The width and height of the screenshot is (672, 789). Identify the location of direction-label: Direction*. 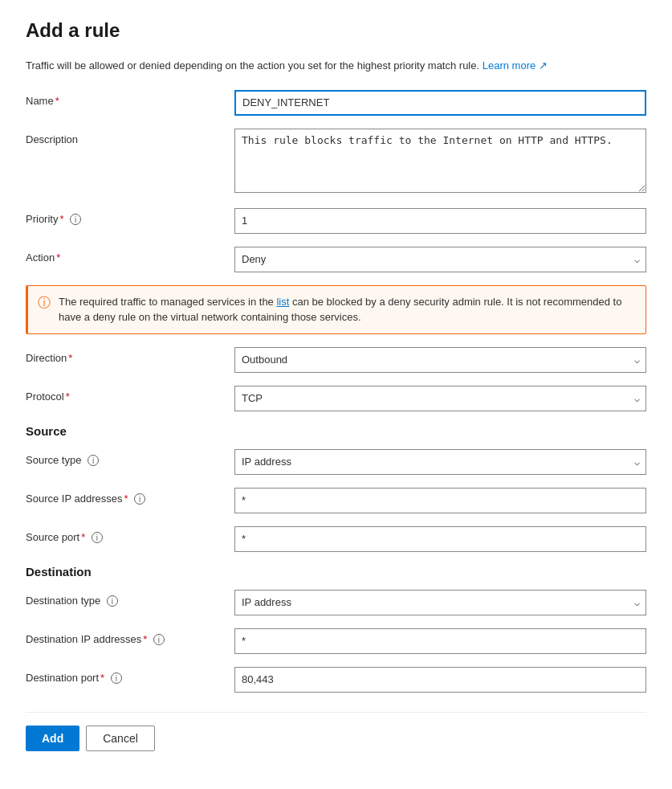
(130, 355).